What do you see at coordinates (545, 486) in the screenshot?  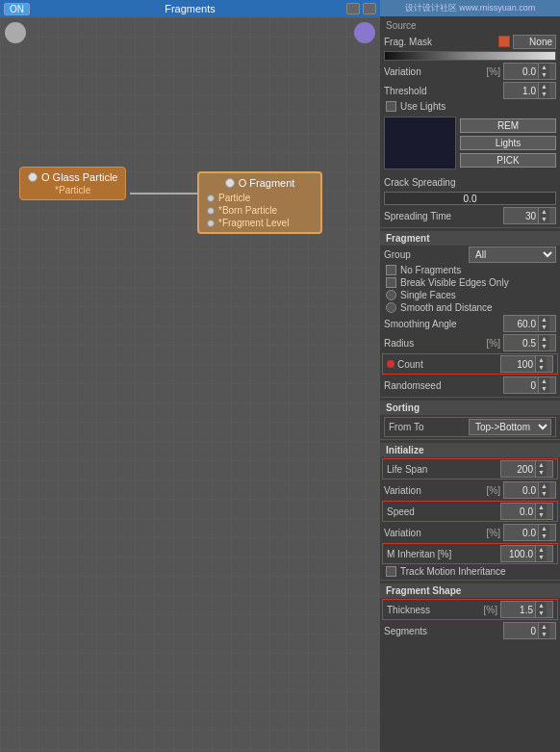 I see `init-variation-up: ▲` at bounding box center [545, 486].